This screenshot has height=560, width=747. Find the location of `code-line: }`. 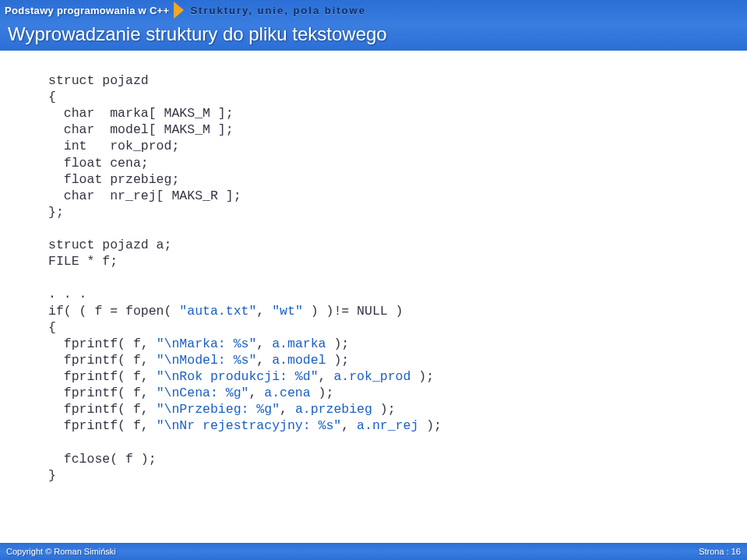

code-line: } is located at coordinates (52, 475).